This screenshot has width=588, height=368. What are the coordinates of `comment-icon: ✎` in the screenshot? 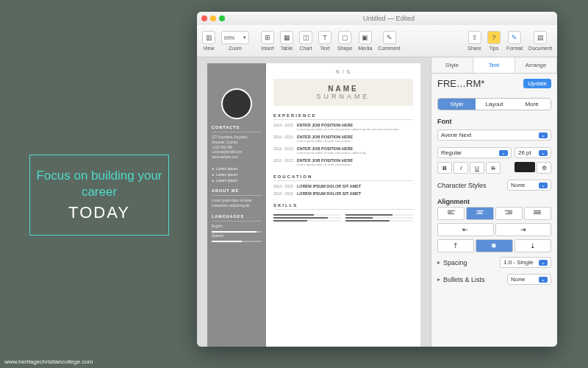 It's located at (390, 38).